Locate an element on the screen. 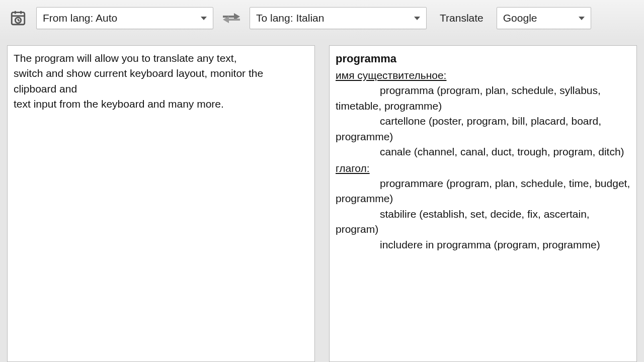 The image size is (644, 362). from-language-dropdown: From lang: Auto is located at coordinates (125, 18).